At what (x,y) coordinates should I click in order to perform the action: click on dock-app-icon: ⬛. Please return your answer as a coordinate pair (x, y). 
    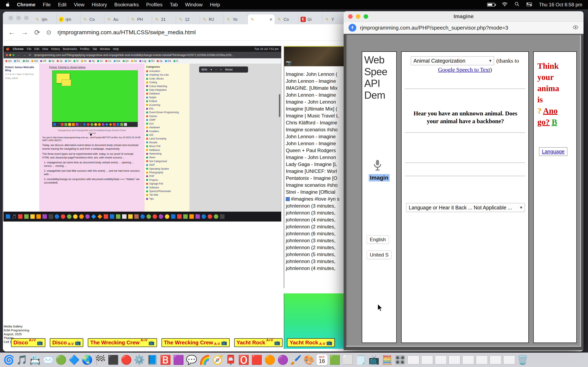
    Looking at the image, I should click on (113, 360).